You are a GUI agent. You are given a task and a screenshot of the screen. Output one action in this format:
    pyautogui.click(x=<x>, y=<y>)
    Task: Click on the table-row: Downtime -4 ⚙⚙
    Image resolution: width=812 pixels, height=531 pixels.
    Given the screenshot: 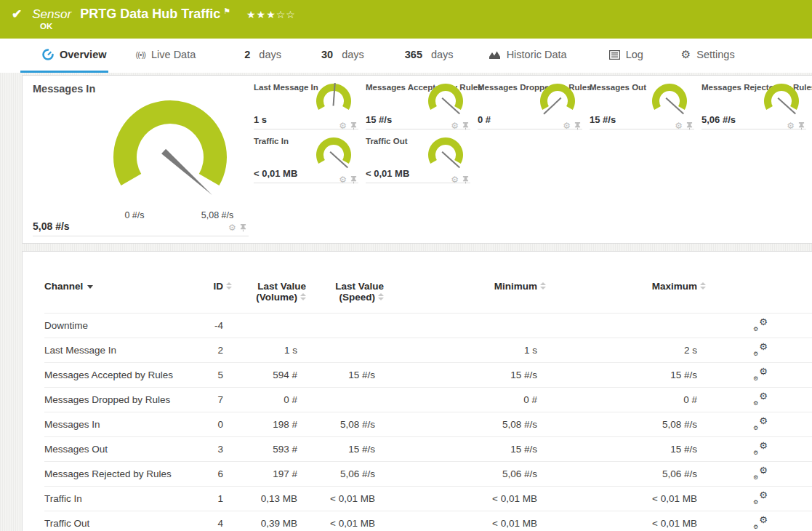 What is the action you would take?
    pyautogui.click(x=428, y=326)
    